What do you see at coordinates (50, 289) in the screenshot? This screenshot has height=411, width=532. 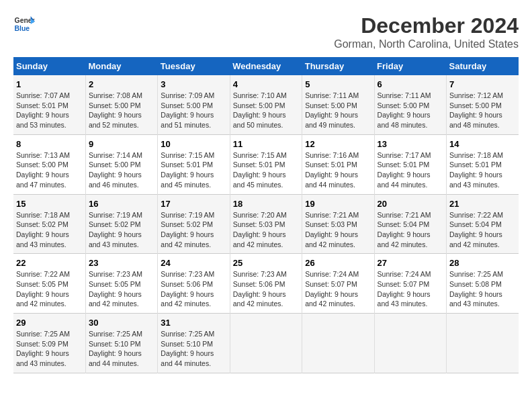 I see `day-info: Sunrise: 7:22 AM Sunset: 5:05 PM Dayligh…` at bounding box center [50, 289].